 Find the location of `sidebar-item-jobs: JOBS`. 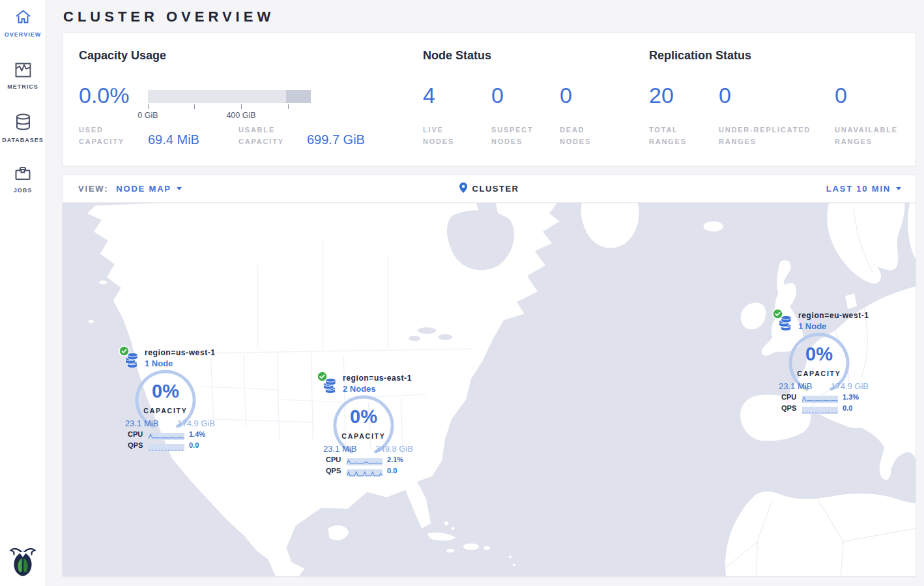

sidebar-item-jobs: JOBS is located at coordinates (23, 180).